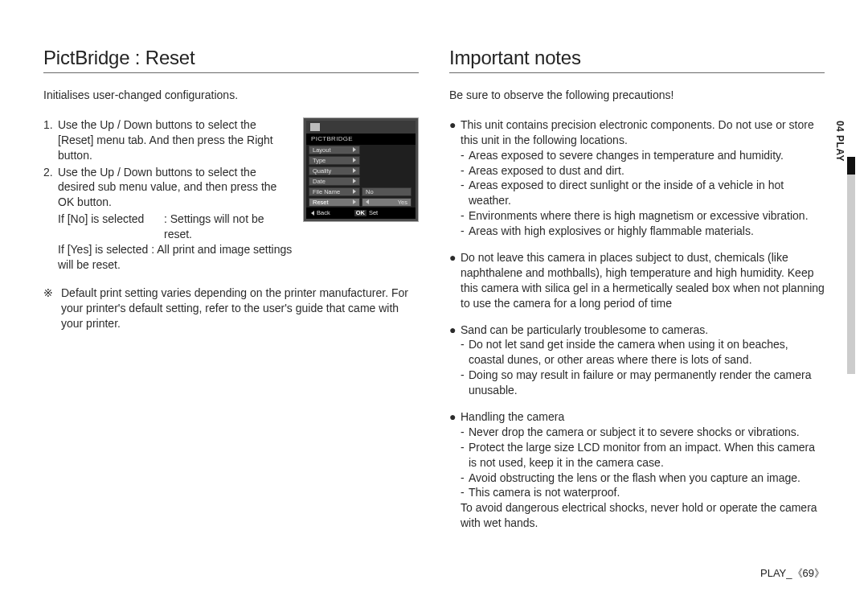 This screenshot has height=600, width=868. Describe the element at coordinates (315, 127) in the screenshot. I see `printer-icon` at that location.